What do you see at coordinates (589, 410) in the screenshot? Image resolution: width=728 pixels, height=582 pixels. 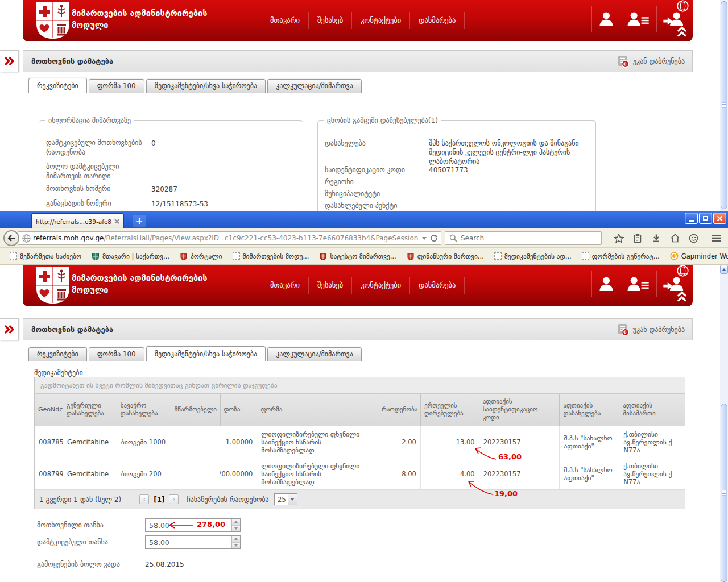 I see `column-header: აფთიაქის დასახელება` at bounding box center [589, 410].